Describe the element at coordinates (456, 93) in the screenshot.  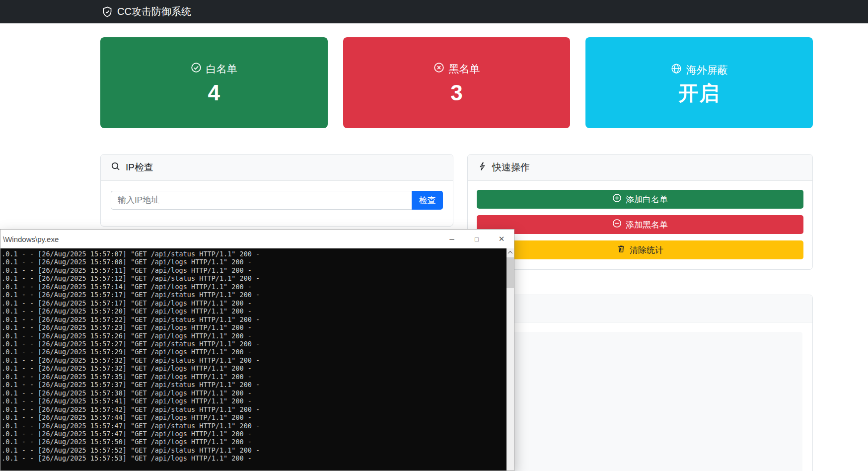
I see `blacklist-count: 3` at that location.